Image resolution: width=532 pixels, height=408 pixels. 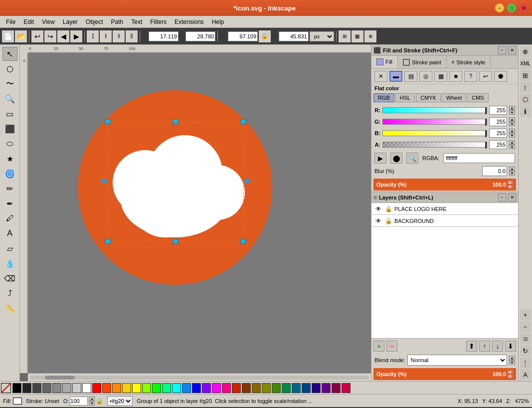 I want to click on text-tool-right-btn: A, so click(x=526, y=375).